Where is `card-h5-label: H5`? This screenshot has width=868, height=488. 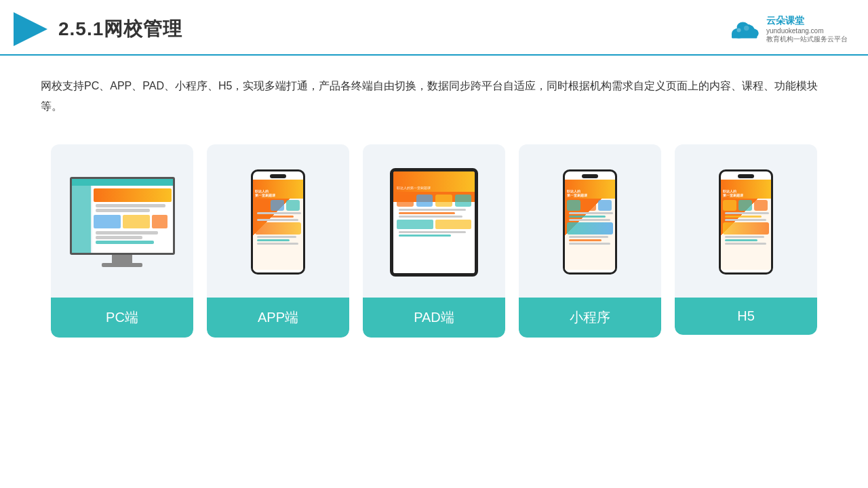 card-h5-label: H5 is located at coordinates (746, 316).